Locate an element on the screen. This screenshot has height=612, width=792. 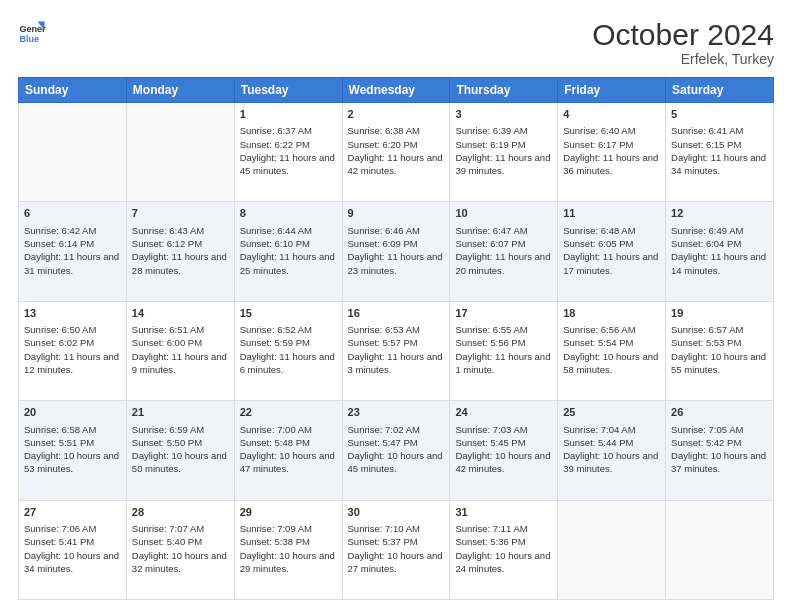
table-row: 24Sunrise: 7:03 AMSunset: 5:45 PMDayligh… is located at coordinates (504, 450).